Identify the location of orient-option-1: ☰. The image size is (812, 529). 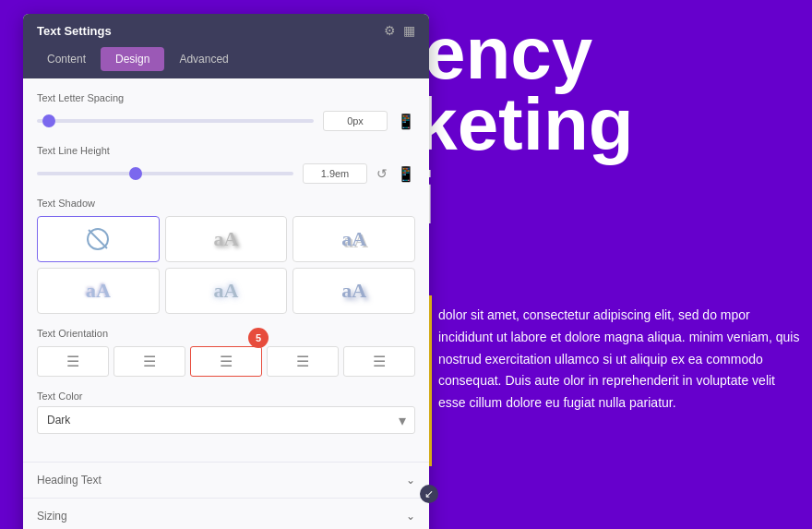
(73, 362).